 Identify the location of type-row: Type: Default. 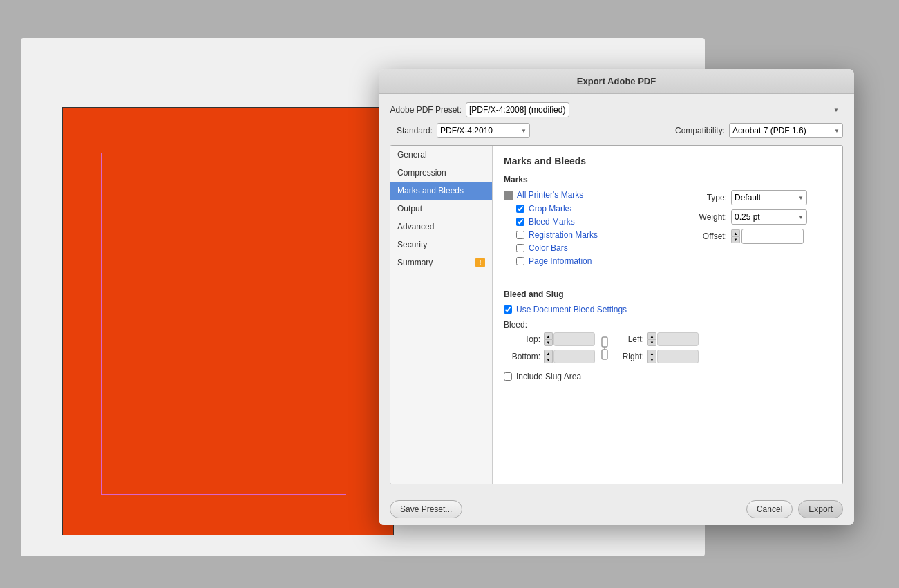
(762, 198).